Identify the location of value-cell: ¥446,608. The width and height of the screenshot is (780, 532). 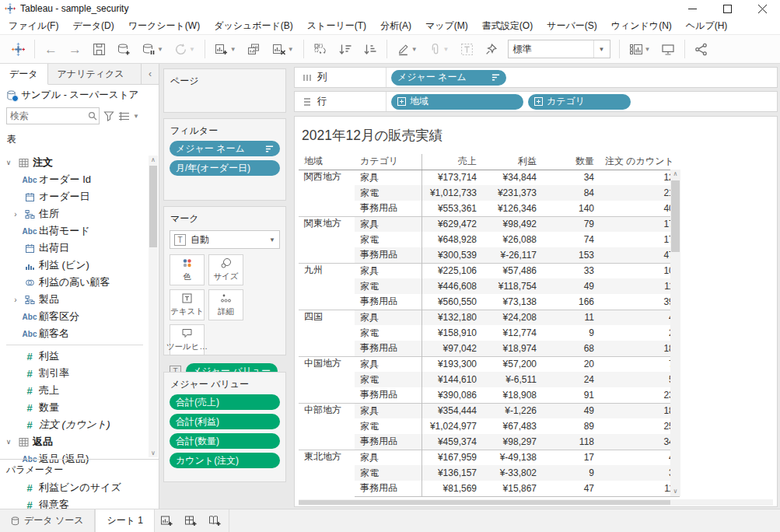
(452, 286).